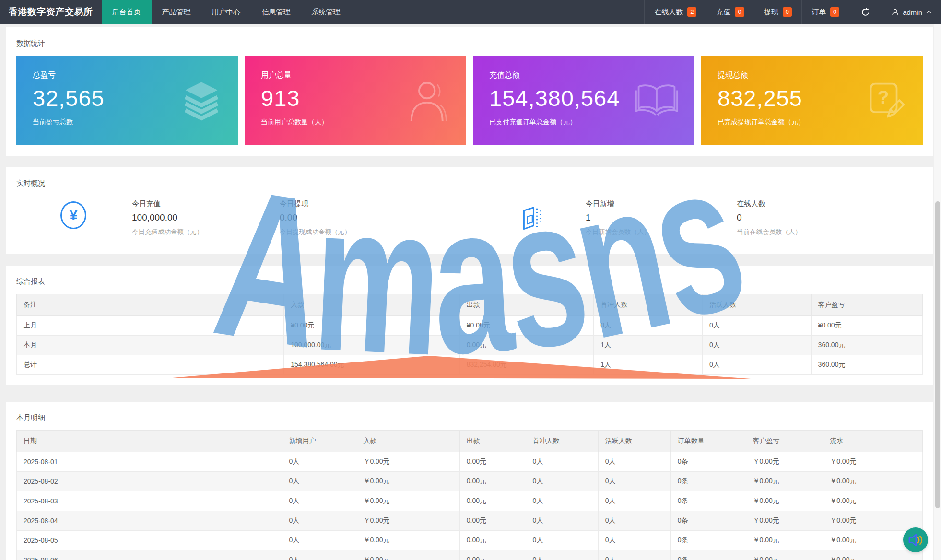 The image size is (941, 560). What do you see at coordinates (867, 365) in the screenshot?
I see `cell: 360.00元` at bounding box center [867, 365].